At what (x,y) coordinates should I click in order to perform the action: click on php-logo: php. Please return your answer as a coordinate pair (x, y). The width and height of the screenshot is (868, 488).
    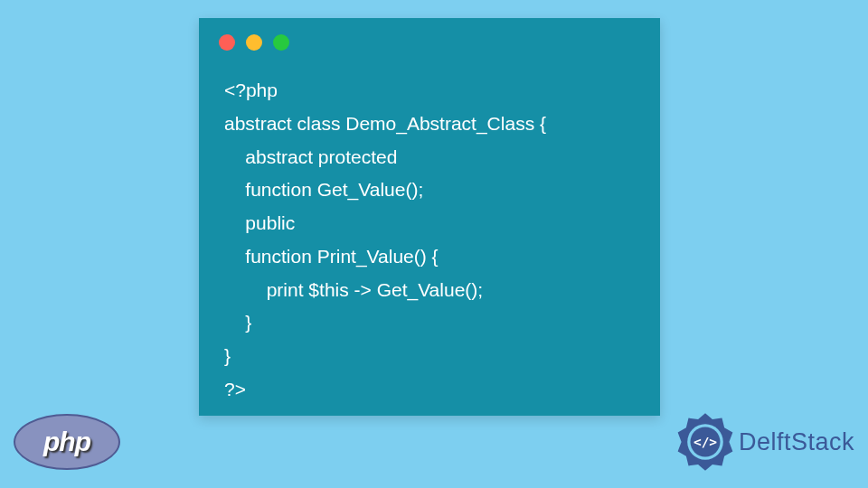
    Looking at the image, I should click on (67, 442).